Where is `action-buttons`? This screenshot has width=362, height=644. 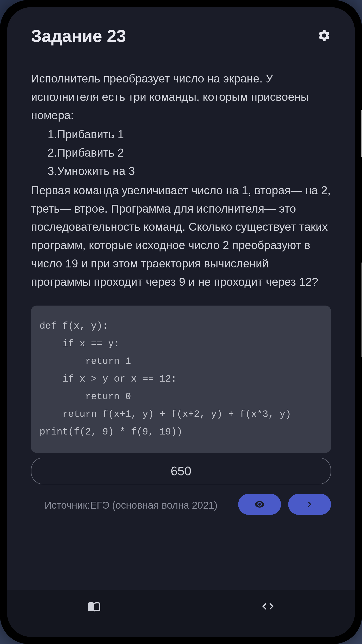 action-buttons is located at coordinates (285, 504).